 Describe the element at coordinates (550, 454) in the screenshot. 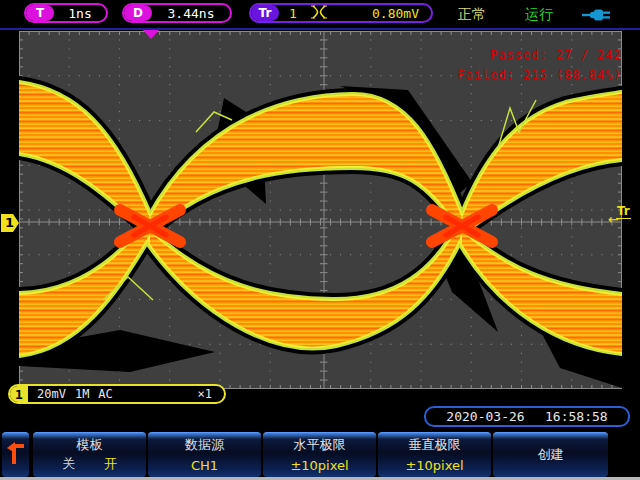

I see `menu-create-button: 创建` at that location.